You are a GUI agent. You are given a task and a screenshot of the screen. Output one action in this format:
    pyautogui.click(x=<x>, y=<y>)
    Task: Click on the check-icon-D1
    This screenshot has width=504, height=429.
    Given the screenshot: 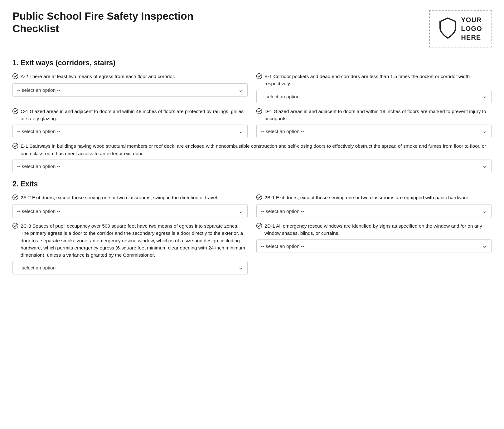 What is the action you would take?
    pyautogui.click(x=259, y=112)
    